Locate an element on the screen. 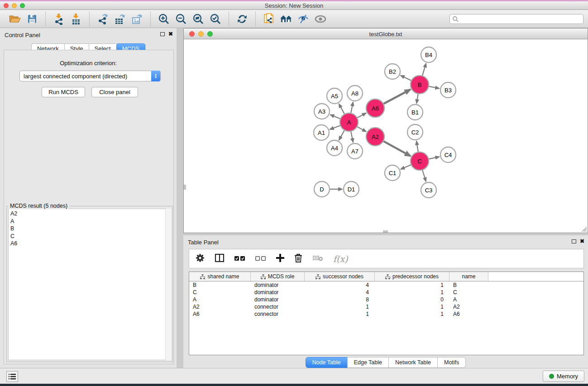 The height and width of the screenshot is (386, 588). export-table-button is located at coordinates (120, 19).